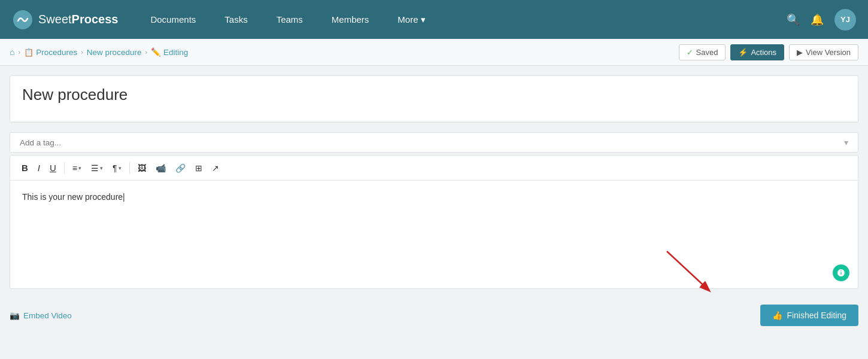 The width and height of the screenshot is (868, 359). I want to click on chevron-down-icon: ▾, so click(423, 20).